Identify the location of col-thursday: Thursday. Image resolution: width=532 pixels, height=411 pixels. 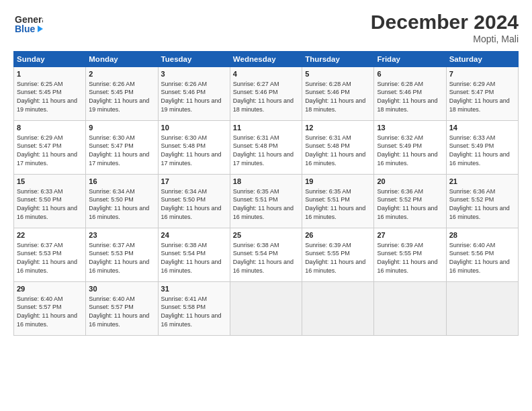
(339, 59).